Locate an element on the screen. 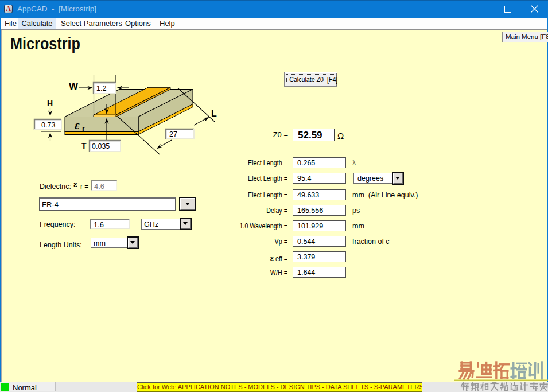 This screenshot has width=548, height=392. svg-text: H is located at coordinates (50, 103).